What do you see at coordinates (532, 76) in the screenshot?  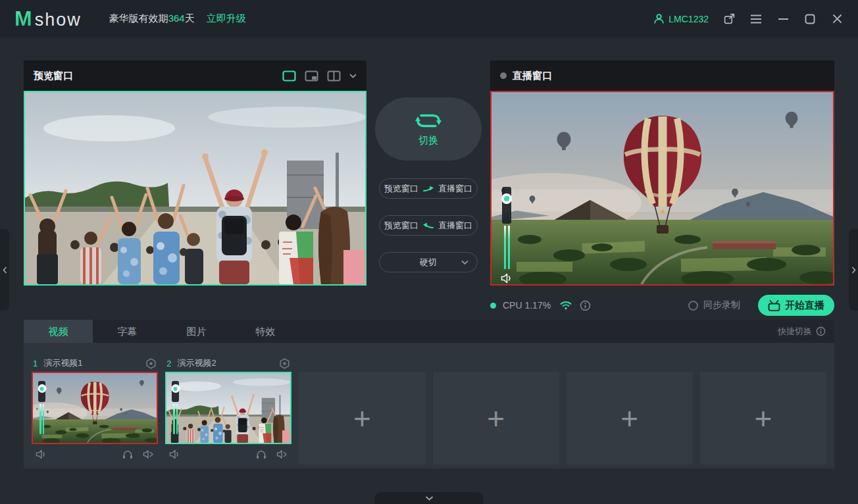 I see `live-panel-title: 直播窗口` at bounding box center [532, 76].